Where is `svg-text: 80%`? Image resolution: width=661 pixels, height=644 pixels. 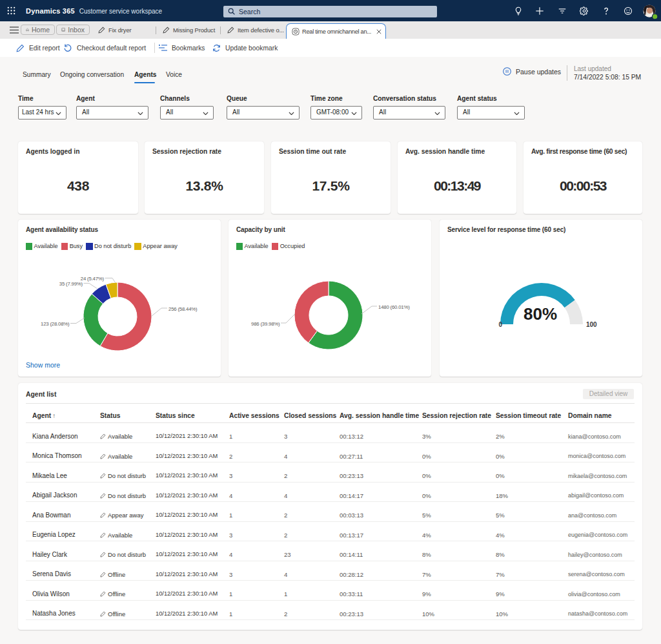 svg-text: 80% is located at coordinates (540, 314).